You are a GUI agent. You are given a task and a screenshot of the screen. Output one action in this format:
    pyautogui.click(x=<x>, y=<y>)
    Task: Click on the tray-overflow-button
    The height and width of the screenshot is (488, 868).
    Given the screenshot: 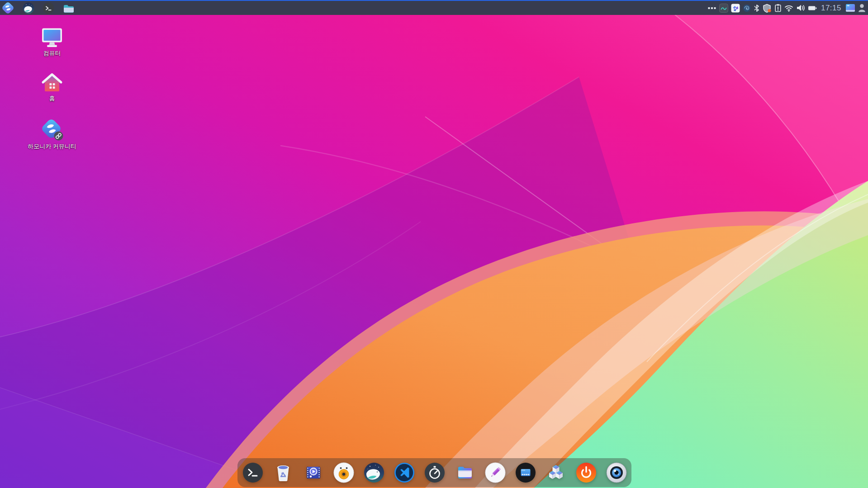 What is the action you would take?
    pyautogui.click(x=712, y=8)
    